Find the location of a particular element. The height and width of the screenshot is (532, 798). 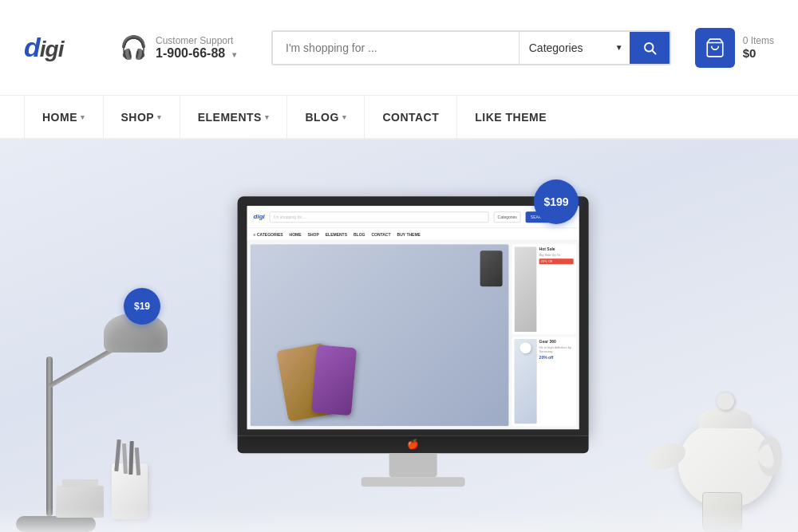

cart-item-count: 0 Items is located at coordinates (758, 41).